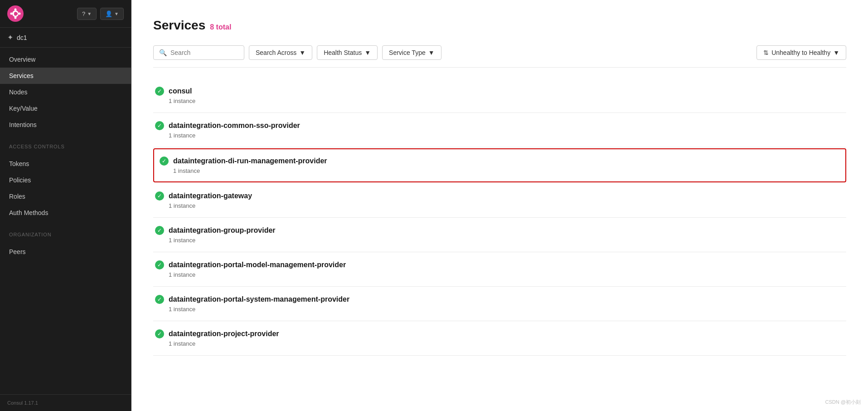  What do you see at coordinates (499, 235) in the screenshot?
I see `service-item: ✓dataintegration-group-provider1 instanc…` at bounding box center [499, 235].